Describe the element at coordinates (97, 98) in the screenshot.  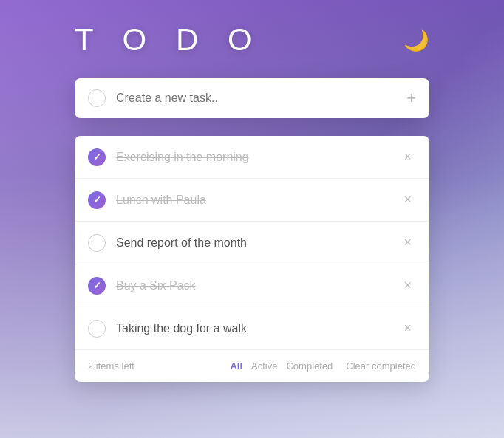
I see `new-task-circle` at that location.